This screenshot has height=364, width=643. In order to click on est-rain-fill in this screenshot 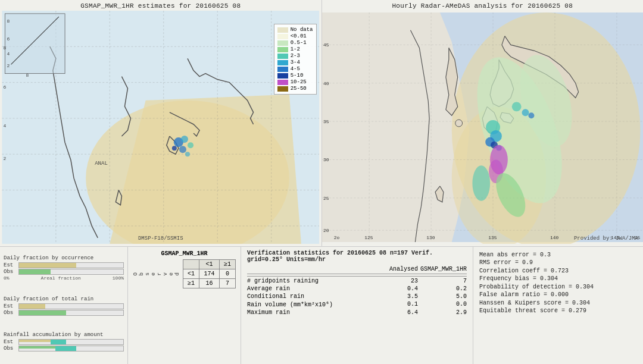, I will do `click(32, 306)`.